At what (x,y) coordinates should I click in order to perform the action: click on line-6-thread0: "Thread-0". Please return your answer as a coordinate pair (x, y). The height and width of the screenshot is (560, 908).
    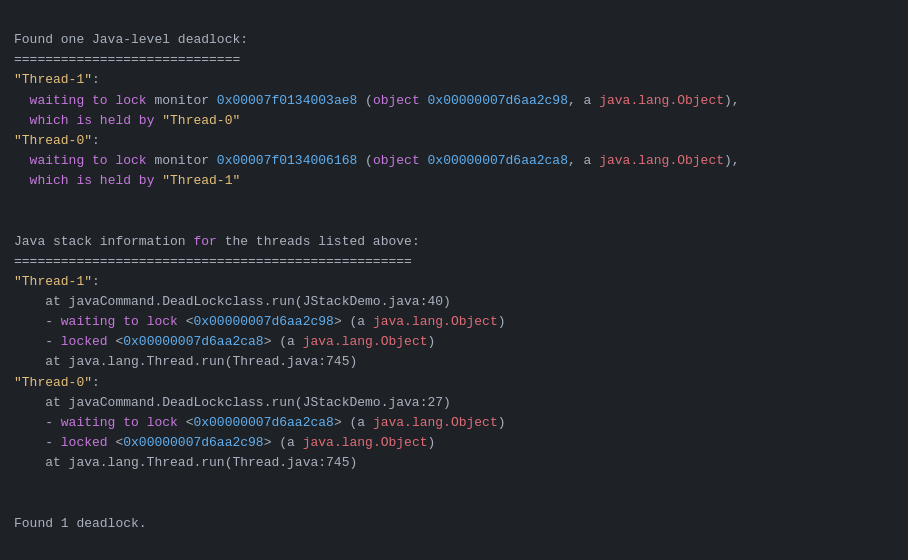
    Looking at the image, I should click on (53, 140).